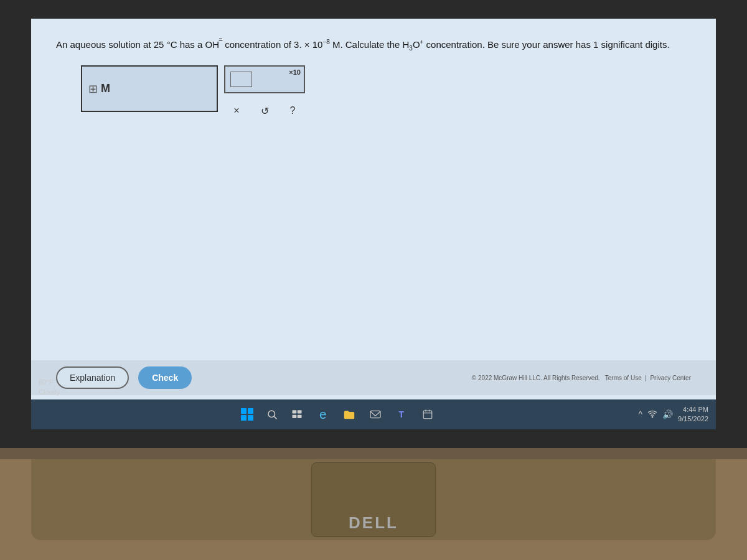 The width and height of the screenshot is (747, 560). Describe the element at coordinates (297, 414) in the screenshot. I see `taskview-button` at that location.